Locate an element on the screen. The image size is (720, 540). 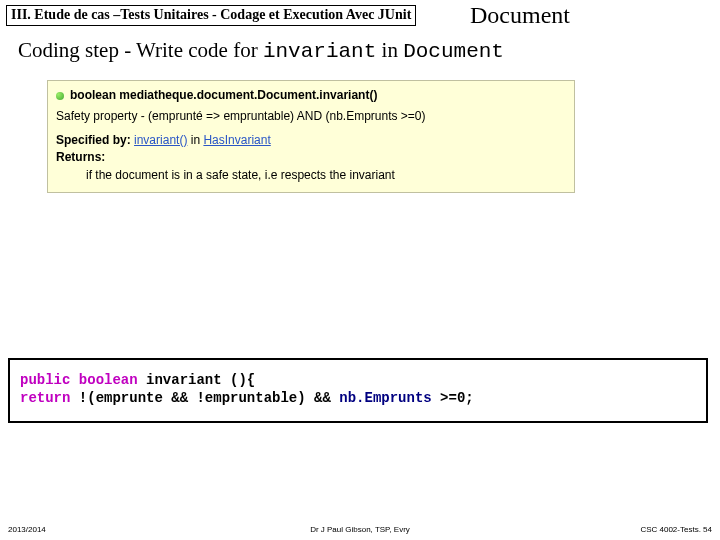
javadoc-specified-link: invariant() is located at coordinates (160, 140).